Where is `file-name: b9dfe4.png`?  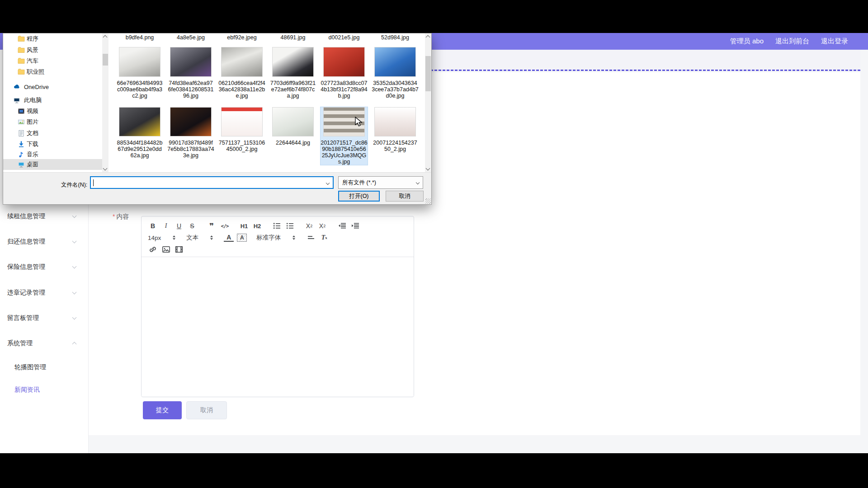 file-name: b9dfe4.png is located at coordinates (140, 38).